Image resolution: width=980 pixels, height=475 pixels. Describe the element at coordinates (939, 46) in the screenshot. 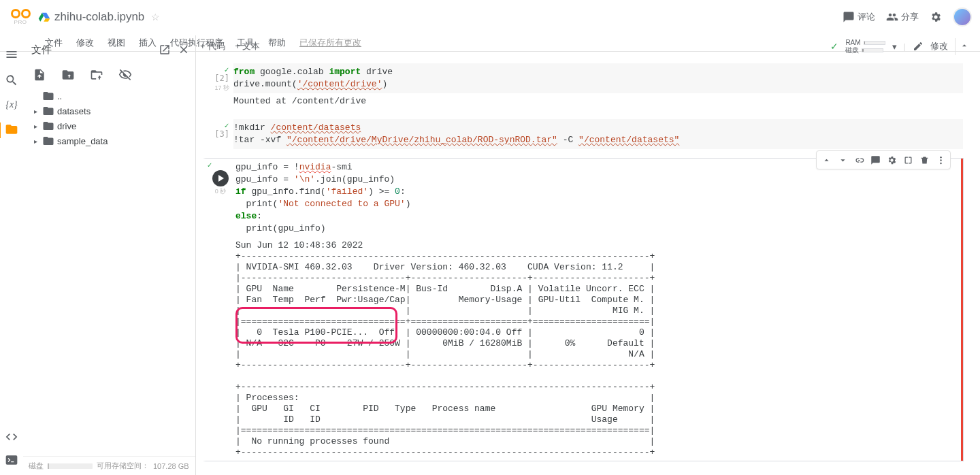

I see `edit-mode-label: 修改` at that location.